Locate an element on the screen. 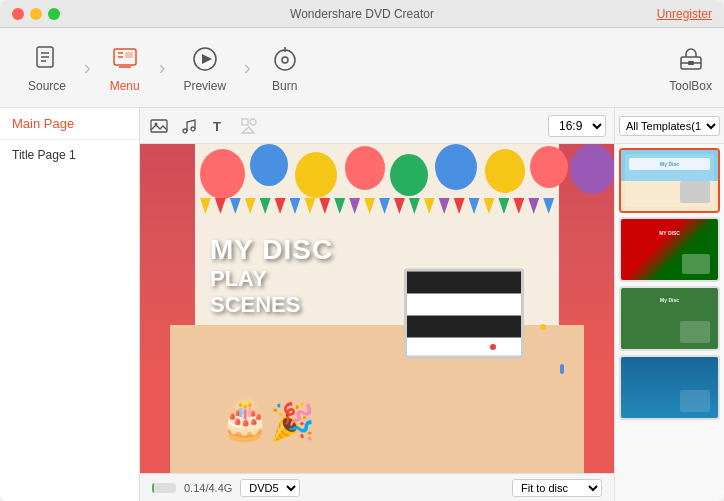 Image resolution: width=724 pixels, height=501 pixels. template-preview-1: My Disc is located at coordinates (670, 180).